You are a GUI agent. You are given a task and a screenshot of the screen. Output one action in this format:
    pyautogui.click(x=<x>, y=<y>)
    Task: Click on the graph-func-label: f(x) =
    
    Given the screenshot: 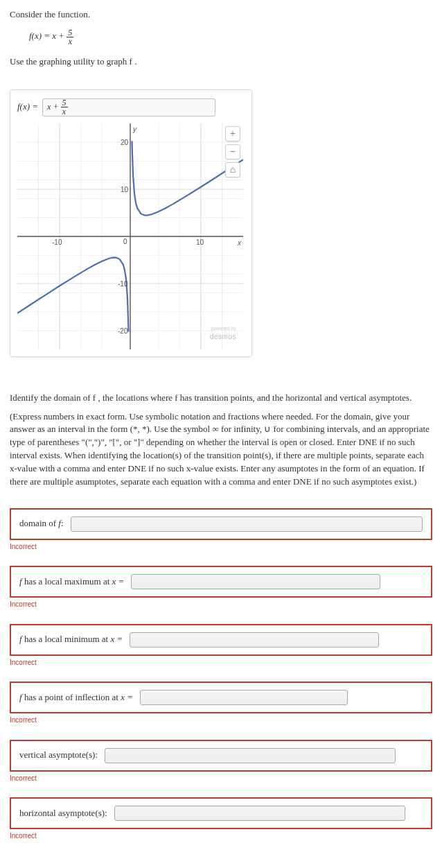 What is the action you would take?
    pyautogui.click(x=28, y=107)
    